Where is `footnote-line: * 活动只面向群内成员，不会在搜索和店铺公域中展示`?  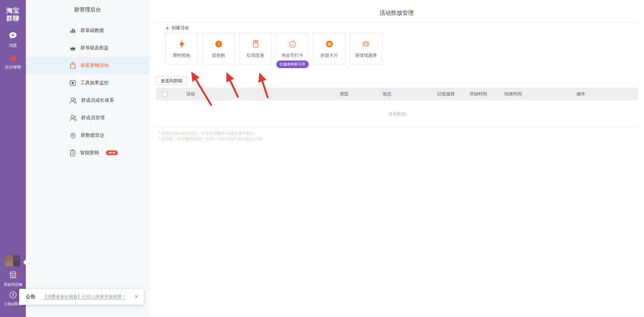
footnote-line: * 活动只面向群内成员，不会在搜索和店铺公域中展示 is located at coordinates (210, 133).